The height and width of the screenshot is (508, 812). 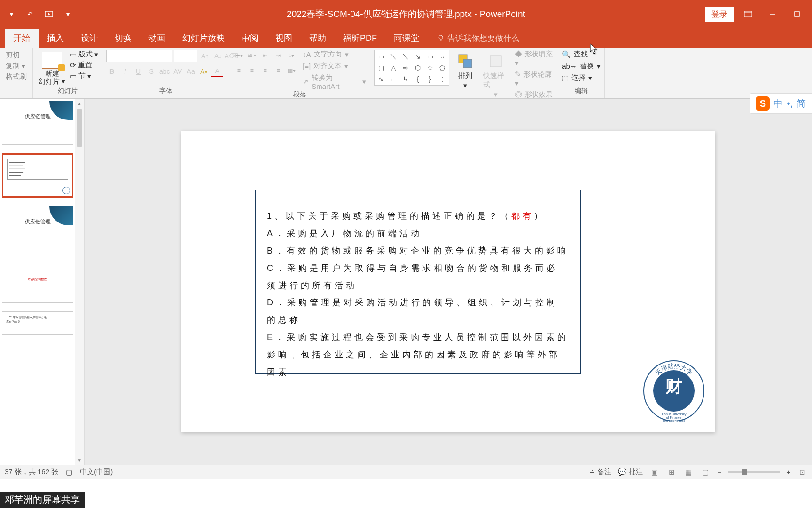 What do you see at coordinates (393, 68) in the screenshot?
I see `shape-tri-icon: △` at bounding box center [393, 68].